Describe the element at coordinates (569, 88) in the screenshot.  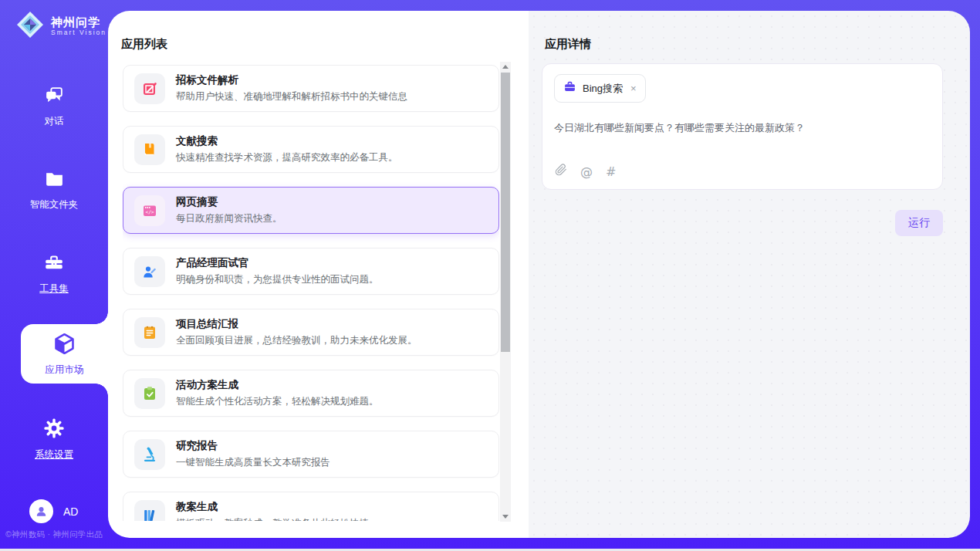
I see `briefcase-icon` at that location.